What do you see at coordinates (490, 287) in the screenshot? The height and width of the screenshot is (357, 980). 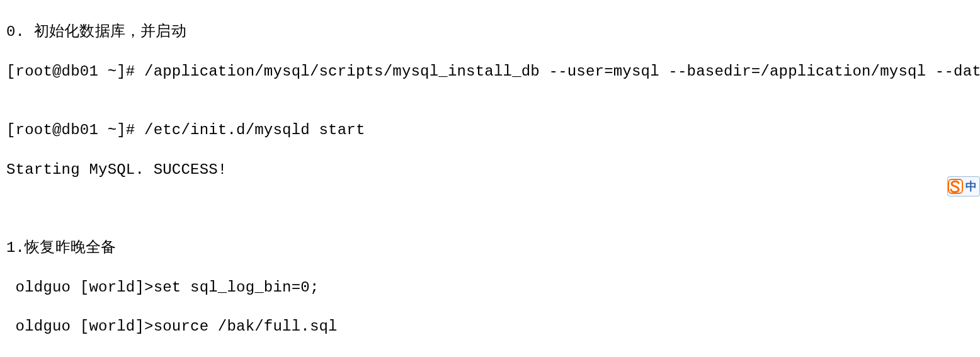 I see `cmd-set-logbin-0-a: oldguo [world]>set sql_log_bin=0;` at bounding box center [490, 287].